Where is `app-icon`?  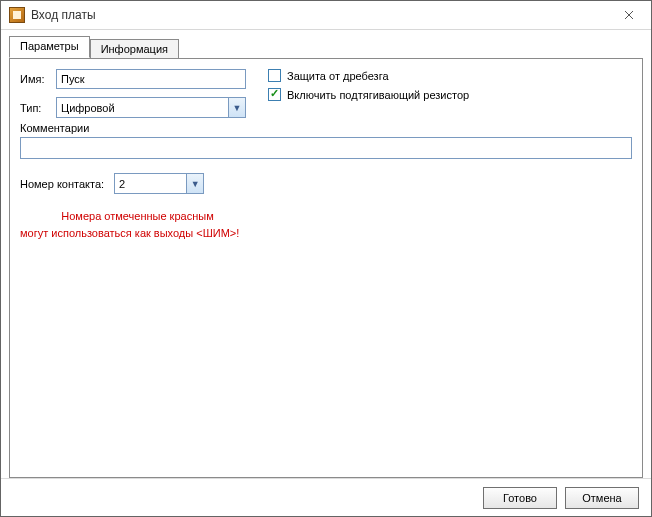
app-icon is located at coordinates (17, 15).